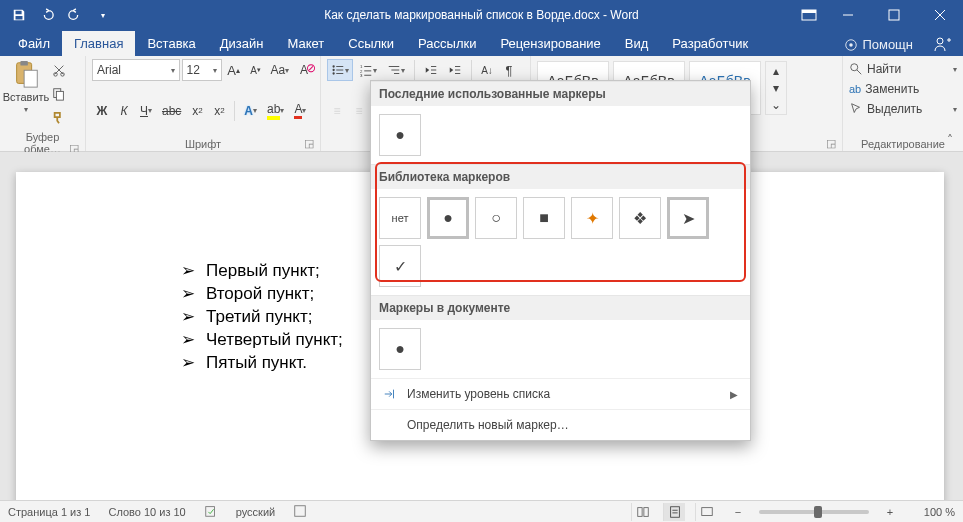 This screenshot has height=522, width=963. What do you see at coordinates (34, 44) in the screenshot?
I see `tab-file: Файл` at bounding box center [34, 44].